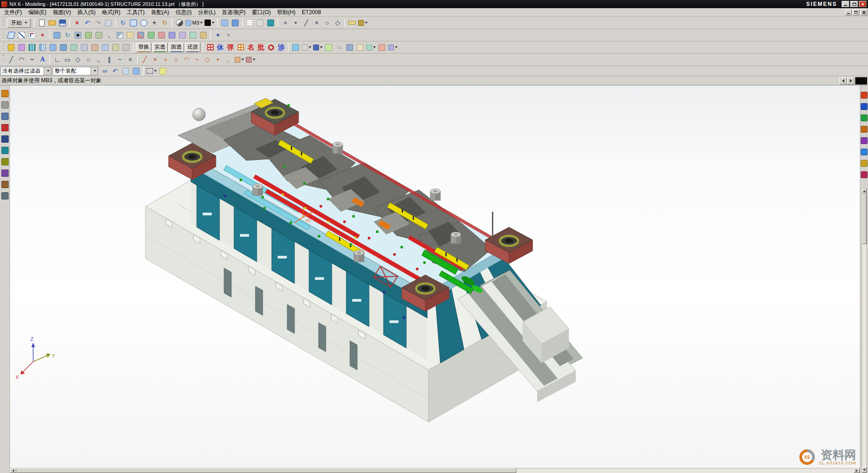 The image size is (868, 473). What do you see at coordinates (88, 35) in the screenshot?
I see `boss-icon` at bounding box center [88, 35].